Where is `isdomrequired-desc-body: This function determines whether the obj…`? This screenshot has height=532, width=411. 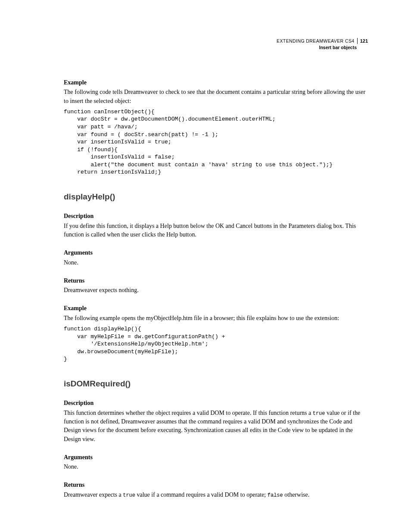
isdomrequired-desc-body: This function determines whether the obj… is located at coordinates (216, 426).